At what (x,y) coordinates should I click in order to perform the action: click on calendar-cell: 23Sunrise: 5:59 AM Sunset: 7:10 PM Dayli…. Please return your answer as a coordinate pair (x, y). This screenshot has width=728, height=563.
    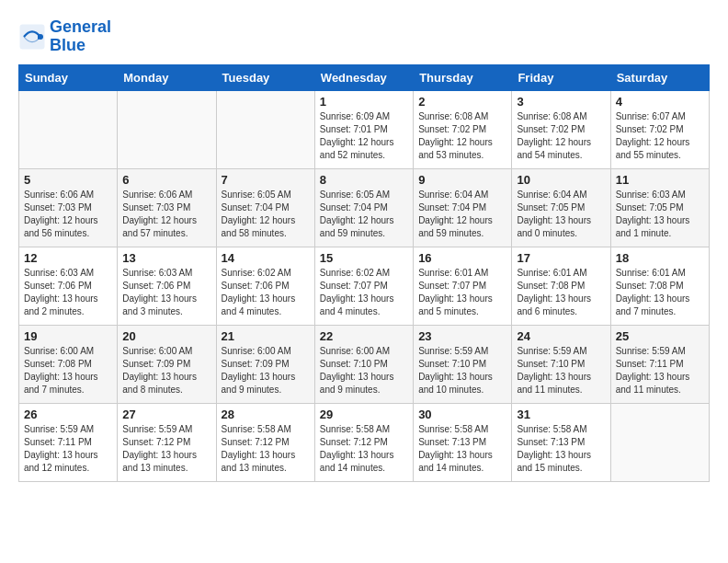
    Looking at the image, I should click on (463, 364).